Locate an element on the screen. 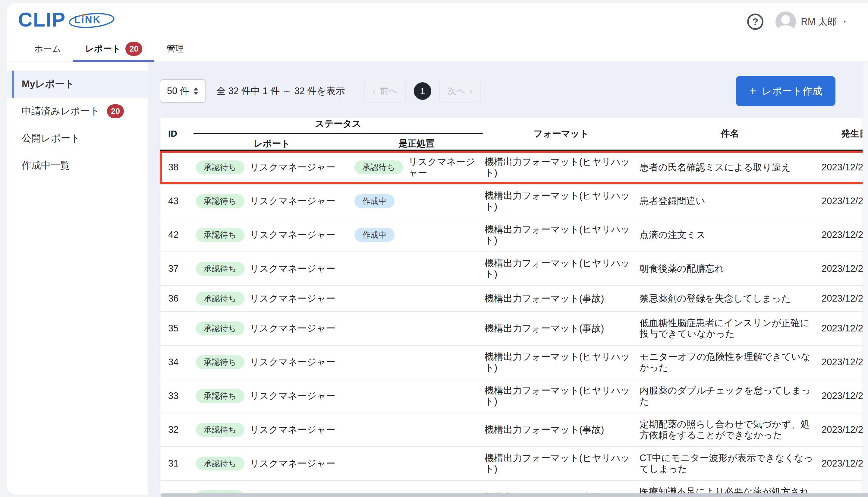 The width and height of the screenshot is (868, 497). table-row: 36 承認待ち リスクマネージャー 機構出力フォーマット(事故) 禁忌薬剤の登録… is located at coordinates (511, 298).